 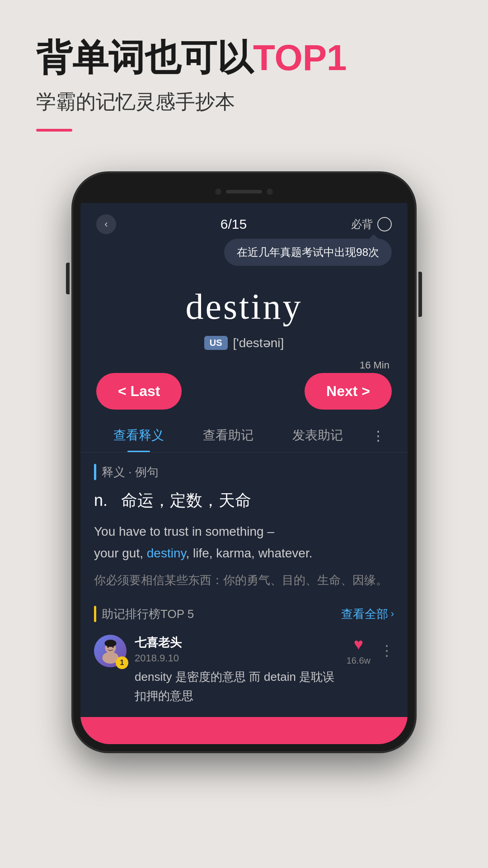 What do you see at coordinates (375, 365) in the screenshot?
I see `time-label: 16 Min` at bounding box center [375, 365].